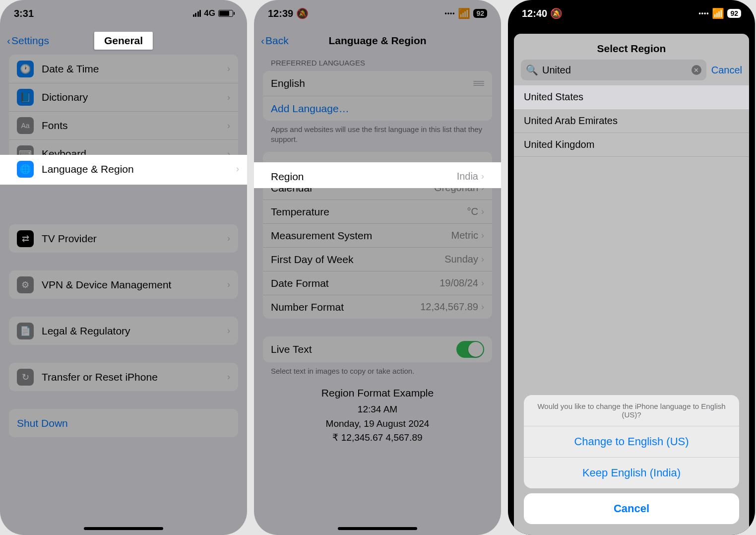  What do you see at coordinates (554, 97) in the screenshot?
I see `result-label: United States` at bounding box center [554, 97].